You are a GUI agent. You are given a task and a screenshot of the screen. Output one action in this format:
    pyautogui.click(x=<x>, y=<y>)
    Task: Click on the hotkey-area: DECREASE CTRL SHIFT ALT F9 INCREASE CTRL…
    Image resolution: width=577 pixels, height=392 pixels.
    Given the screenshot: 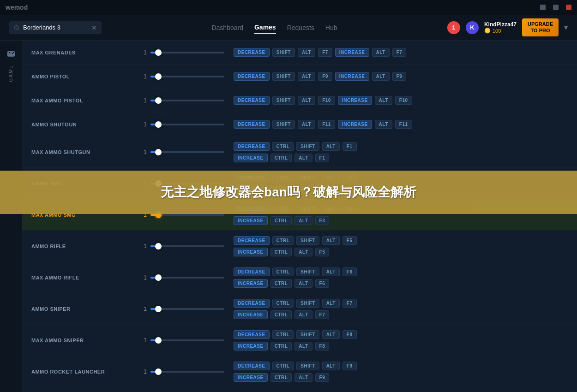 What is the action you would take?
    pyautogui.click(x=401, y=372)
    